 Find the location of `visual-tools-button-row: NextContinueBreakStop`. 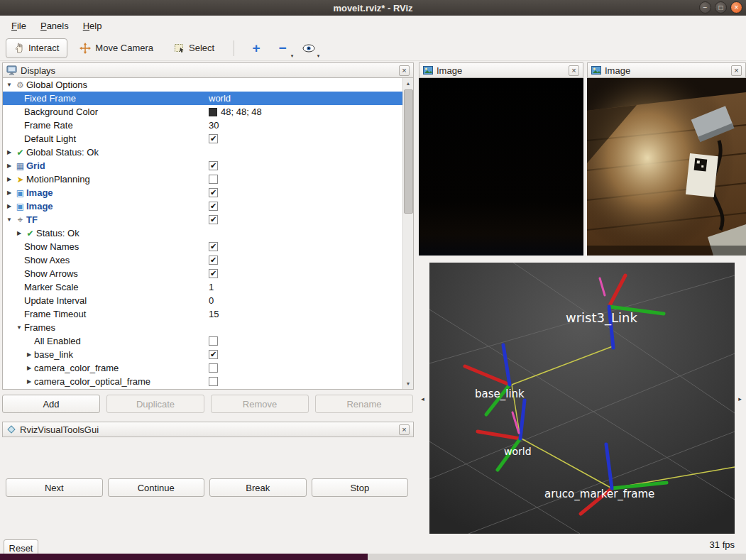

visual-tools-button-row: NextContinueBreakStop is located at coordinates (207, 488).